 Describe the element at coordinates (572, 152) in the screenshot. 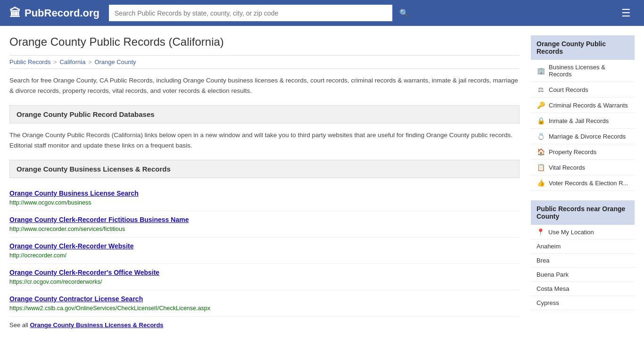

I see `sidebar-link-property: Property Records` at that location.